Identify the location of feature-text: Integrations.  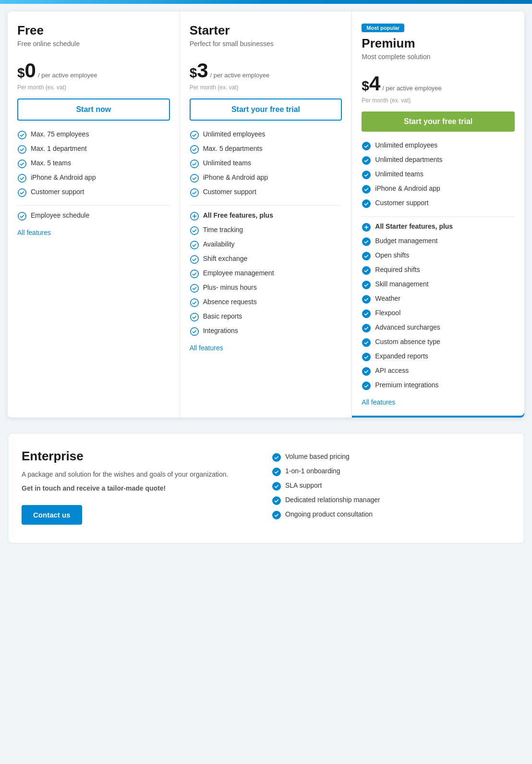
(273, 331).